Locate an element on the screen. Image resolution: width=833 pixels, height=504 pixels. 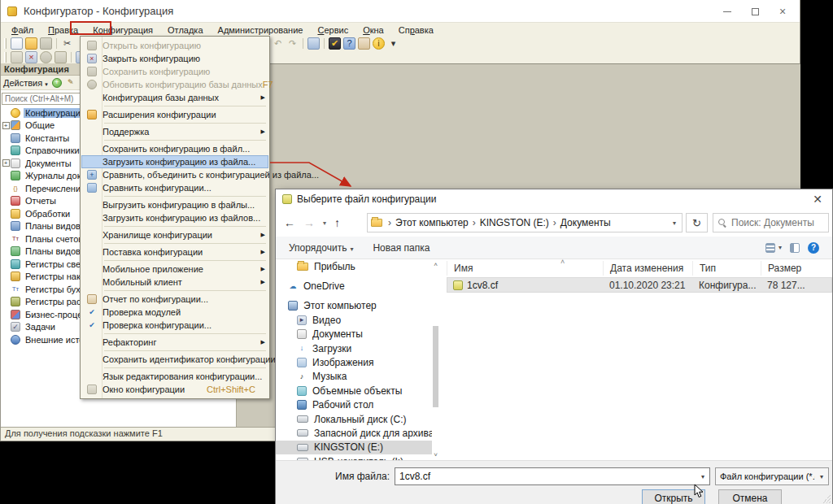
preview-pane-icon is located at coordinates (795, 248).